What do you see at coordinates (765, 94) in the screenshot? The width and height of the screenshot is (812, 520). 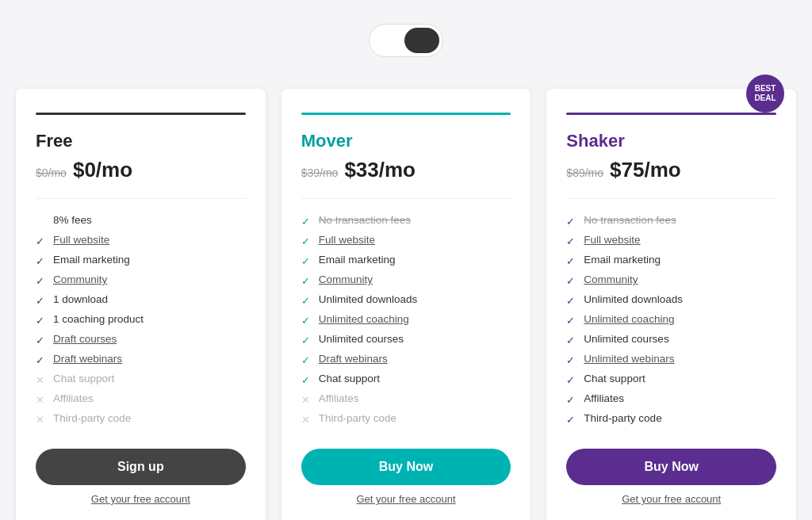 I see `best-deal-badge: BESTDEAL` at bounding box center [765, 94].